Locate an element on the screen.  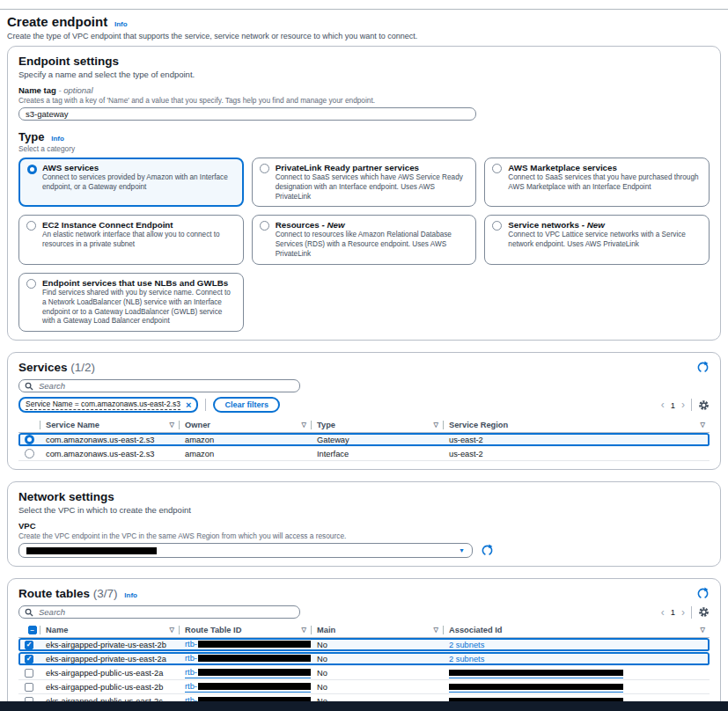
services-search-input is located at coordinates (165, 385).